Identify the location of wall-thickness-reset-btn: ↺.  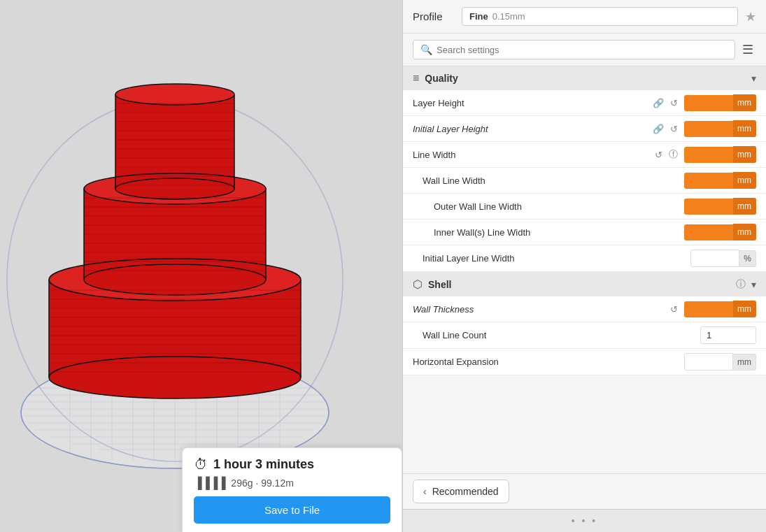
(674, 309).